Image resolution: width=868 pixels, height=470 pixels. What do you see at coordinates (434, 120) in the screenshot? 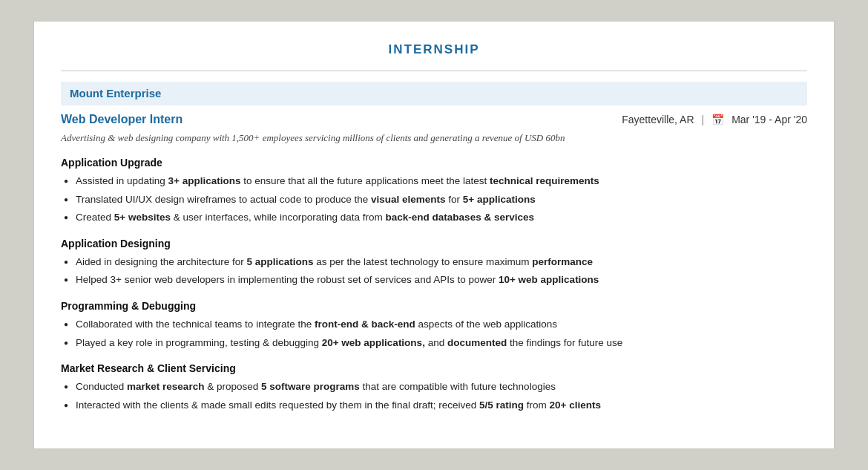
I see `job-title-row: Web Developer Intern Fayetteville, AR | …` at bounding box center [434, 120].